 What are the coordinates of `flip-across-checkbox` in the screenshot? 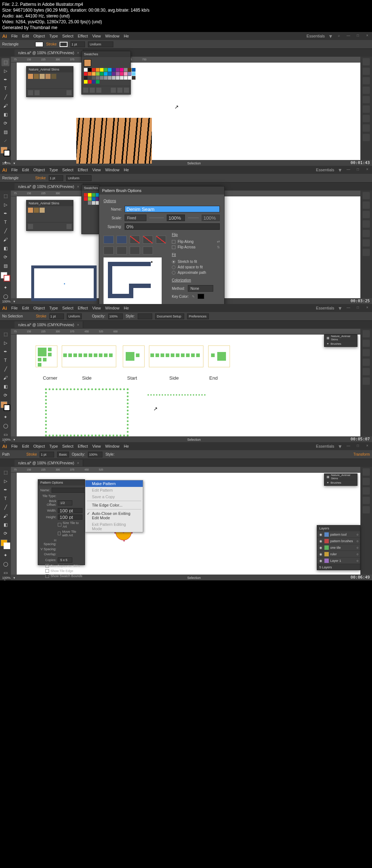 It's located at (174, 247).